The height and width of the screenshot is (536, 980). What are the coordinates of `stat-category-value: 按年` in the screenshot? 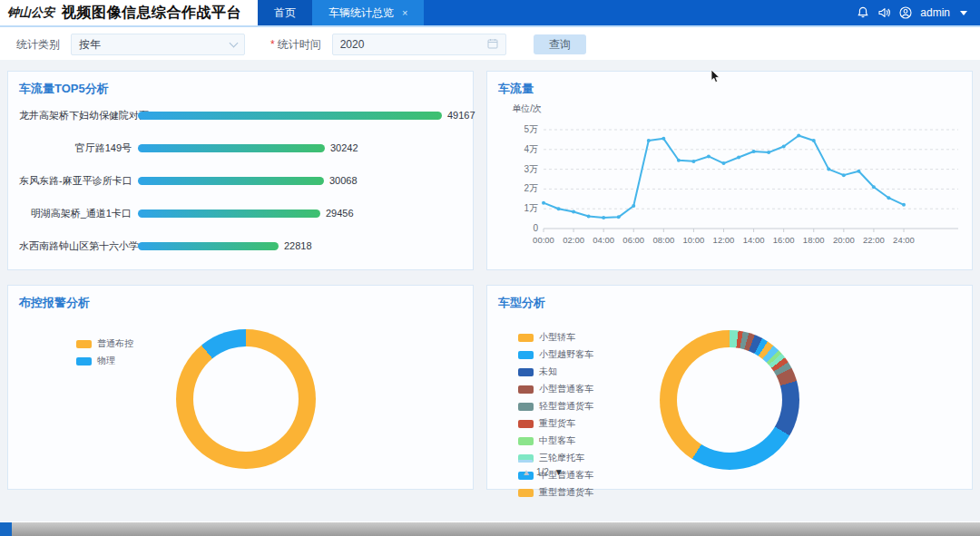 It's located at (90, 45).